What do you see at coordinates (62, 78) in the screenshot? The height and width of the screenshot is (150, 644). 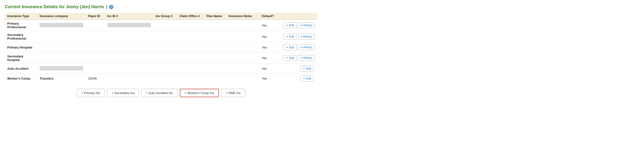 I see `cell-insurance-company: Travelers` at bounding box center [62, 78].